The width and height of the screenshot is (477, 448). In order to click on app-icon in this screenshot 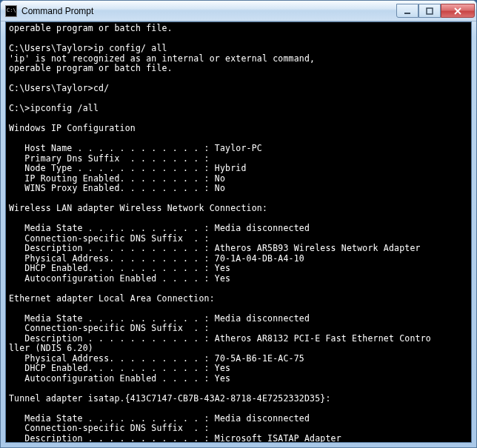, I will do `click(11, 11)`.